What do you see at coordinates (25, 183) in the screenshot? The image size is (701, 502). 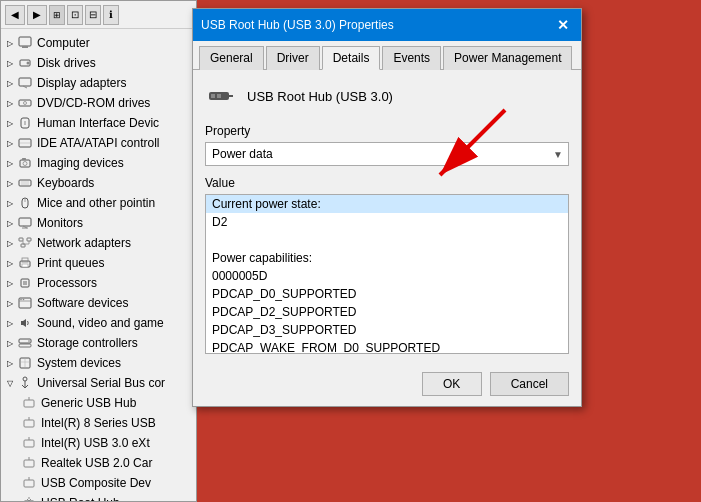 I see `keyboard-icon` at bounding box center [25, 183].